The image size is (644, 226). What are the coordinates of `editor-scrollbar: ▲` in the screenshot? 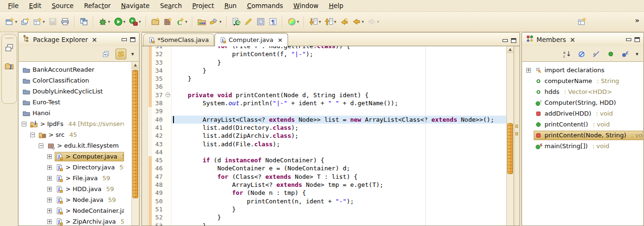 It's located at (510, 136).